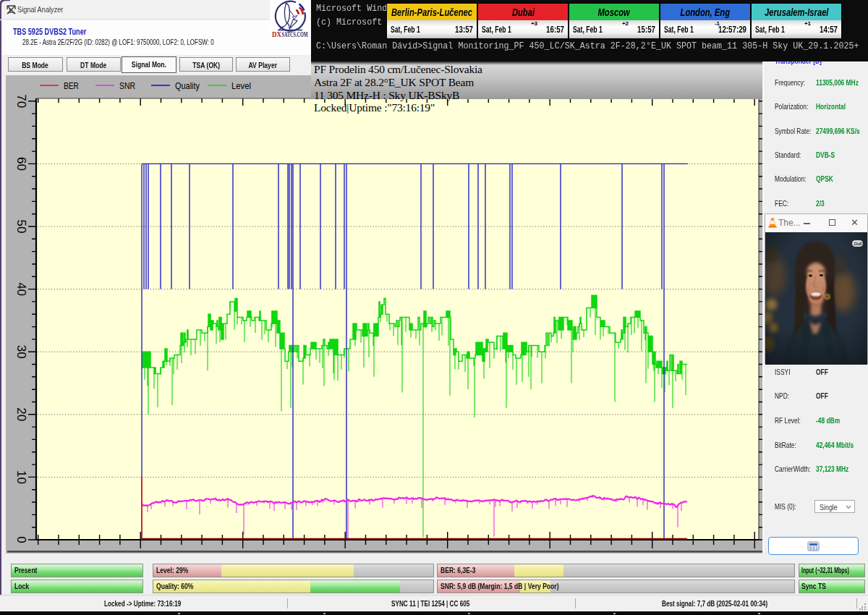 Image resolution: width=868 pixels, height=615 pixels. I want to click on svg-text: 60, so click(22, 164).